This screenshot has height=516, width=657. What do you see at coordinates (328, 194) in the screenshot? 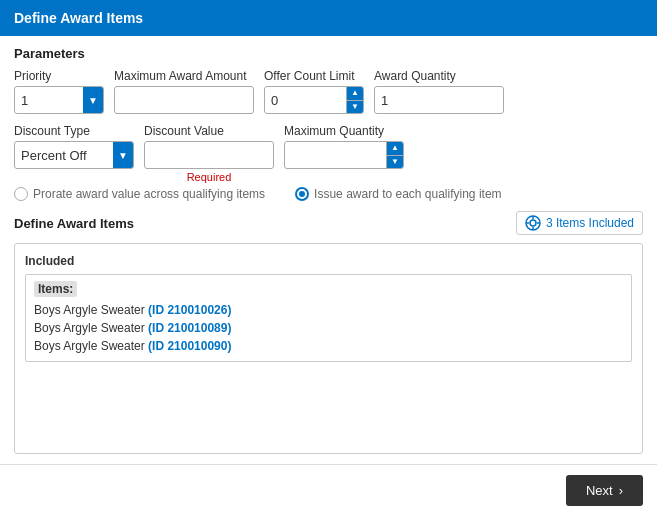
I see `radio-row: Prorate award value across qualifying it…` at bounding box center [328, 194].